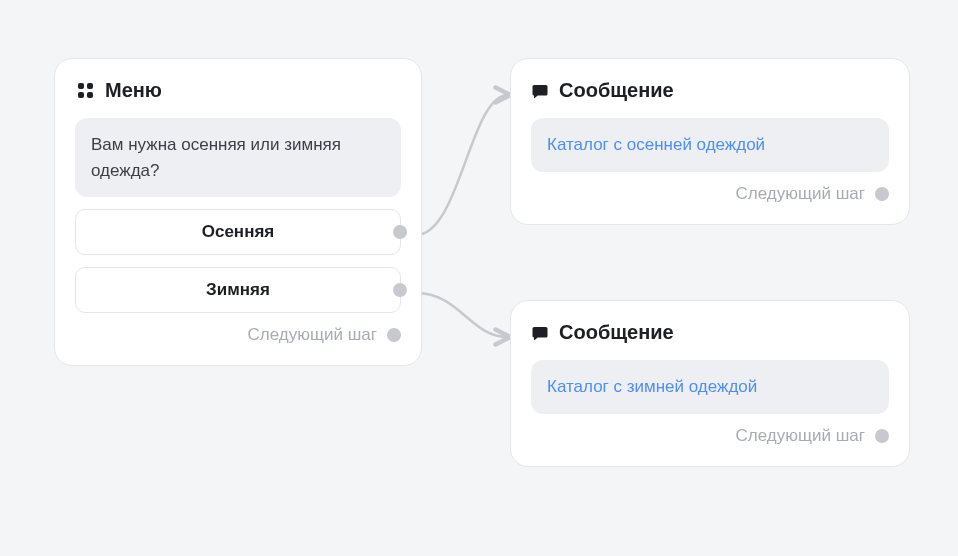 This screenshot has height=556, width=958. What do you see at coordinates (710, 90) in the screenshot?
I see `: Сообщение` at bounding box center [710, 90].